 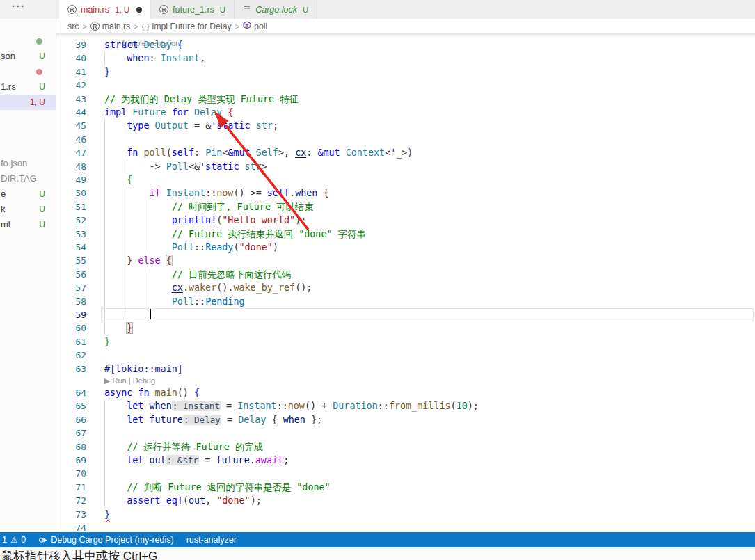 I want to click on sidebar-item-son: sonU, so click(x=28, y=56).